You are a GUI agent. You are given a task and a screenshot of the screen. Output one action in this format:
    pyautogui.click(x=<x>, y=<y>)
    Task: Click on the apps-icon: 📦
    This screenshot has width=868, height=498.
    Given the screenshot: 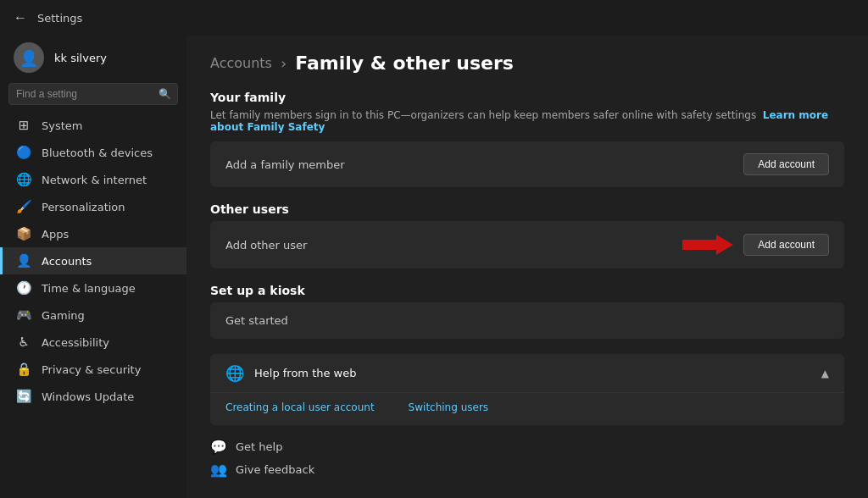 What is the action you would take?
    pyautogui.click(x=24, y=234)
    